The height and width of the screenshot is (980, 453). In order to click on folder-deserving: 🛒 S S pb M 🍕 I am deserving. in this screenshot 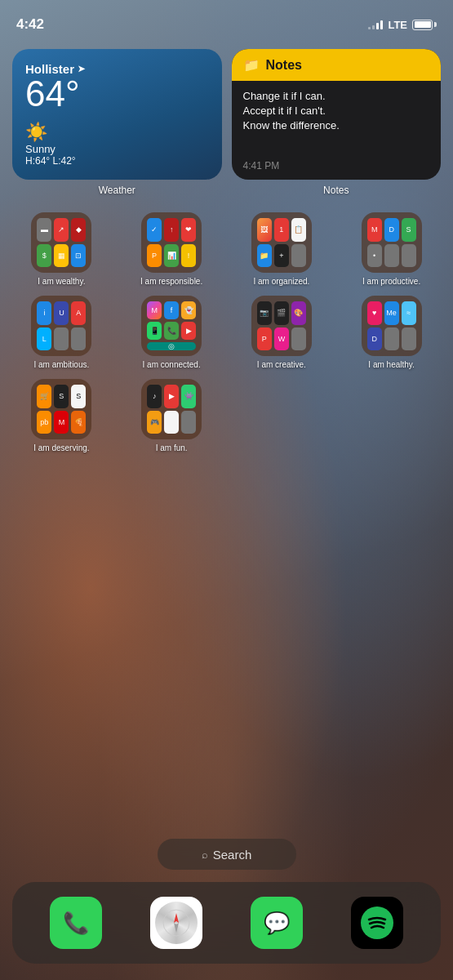, I will do `click(61, 416)`.